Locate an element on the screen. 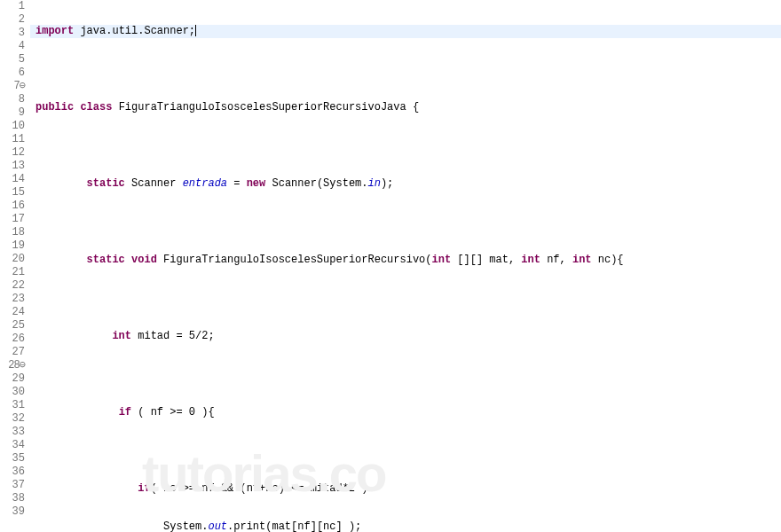  line-number: 28⊖ is located at coordinates (12, 365).